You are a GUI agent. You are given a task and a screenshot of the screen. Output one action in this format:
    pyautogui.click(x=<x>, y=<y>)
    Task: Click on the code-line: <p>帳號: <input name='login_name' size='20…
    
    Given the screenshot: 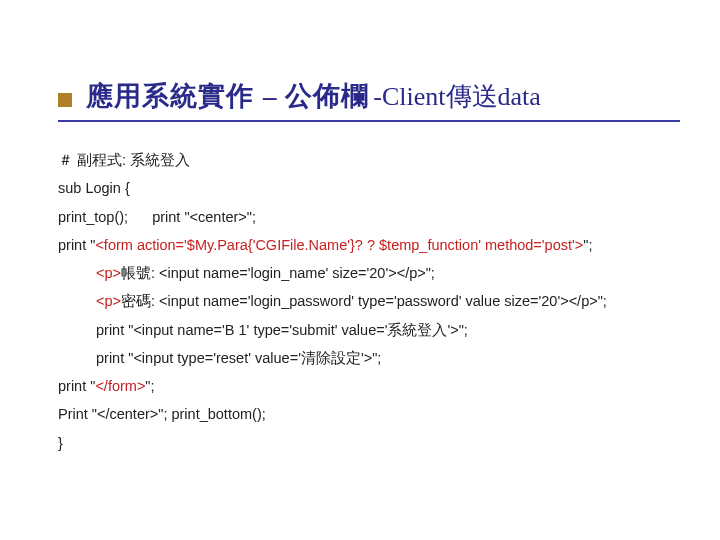 What is the action you would take?
    pyautogui.click(x=374, y=273)
    